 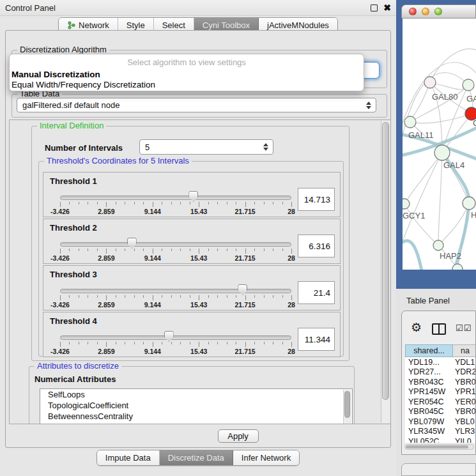 What do you see at coordinates (464, 362) in the screenshot?
I see `cell-name: YDL1` at bounding box center [464, 362].